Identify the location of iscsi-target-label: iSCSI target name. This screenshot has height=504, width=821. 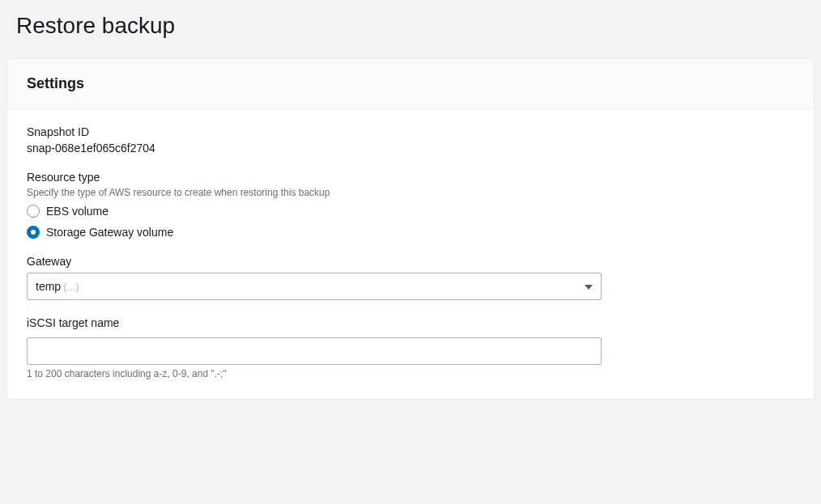
(410, 323).